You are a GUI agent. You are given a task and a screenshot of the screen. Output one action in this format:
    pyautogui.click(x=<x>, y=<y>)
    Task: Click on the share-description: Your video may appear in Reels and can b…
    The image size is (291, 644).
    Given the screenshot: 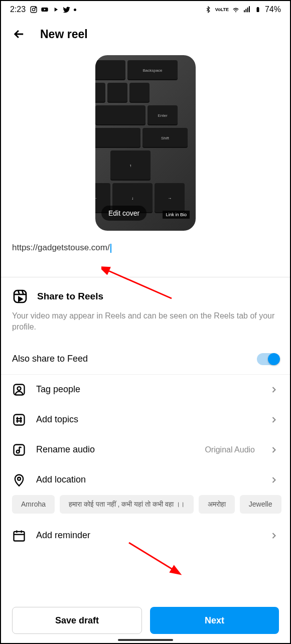 What is the action you would take?
    pyautogui.click(x=145, y=322)
    